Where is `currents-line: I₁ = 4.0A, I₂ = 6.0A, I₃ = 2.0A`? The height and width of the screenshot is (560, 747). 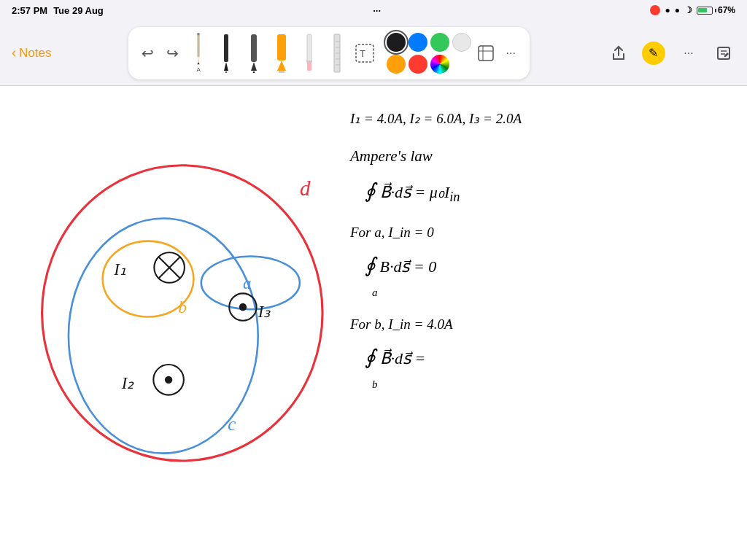
currents-line: I₁ = 4.0A, I₂ = 6.0A, I₃ = 2.0A is located at coordinates (541, 119).